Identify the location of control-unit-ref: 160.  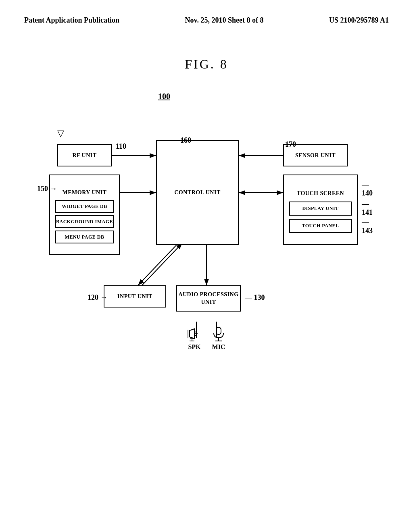
(186, 140).